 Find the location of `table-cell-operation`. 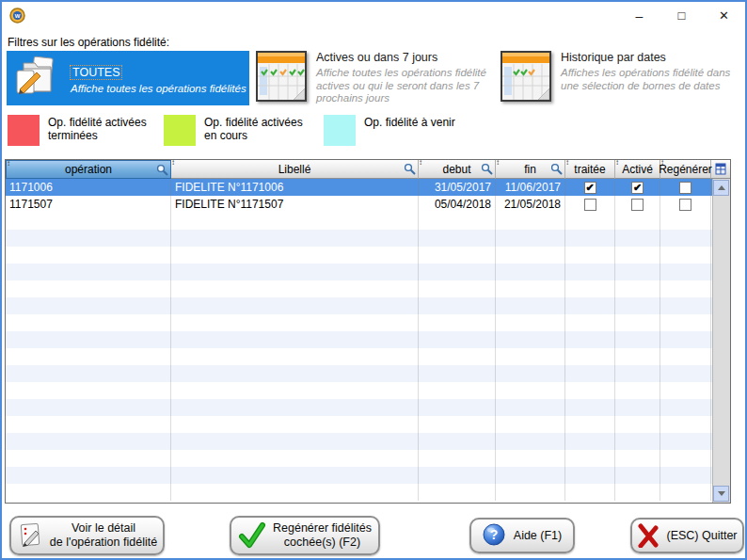

table-cell-operation is located at coordinates (88, 340).